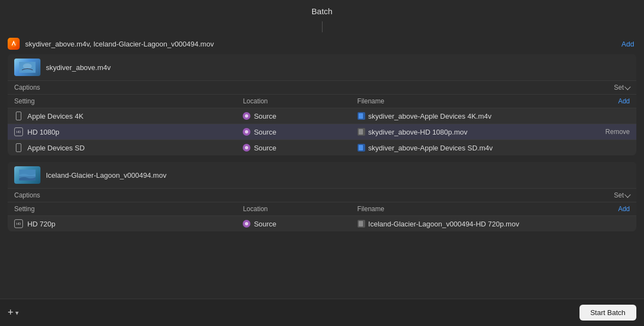 This screenshot has height=326, width=644. Describe the element at coordinates (27, 88) in the screenshot. I see `file1-captions-label: Captions` at that location.